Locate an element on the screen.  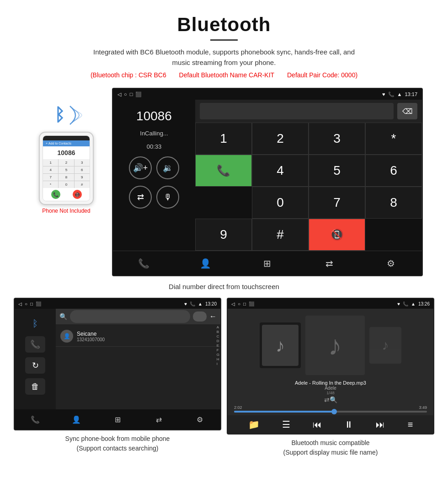
status-icons: ♥ 📞 ▲ 13:17 is located at coordinates (400, 94).